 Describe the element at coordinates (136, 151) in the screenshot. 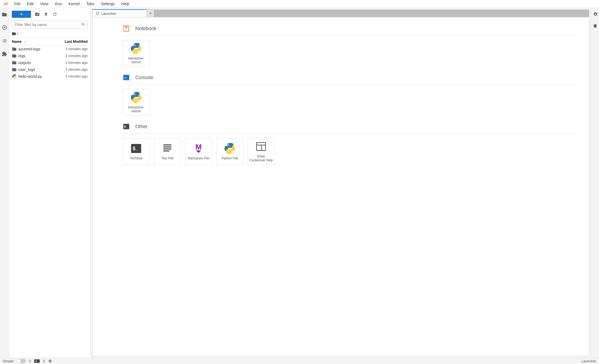

I see `launcher-card: Terminal` at that location.